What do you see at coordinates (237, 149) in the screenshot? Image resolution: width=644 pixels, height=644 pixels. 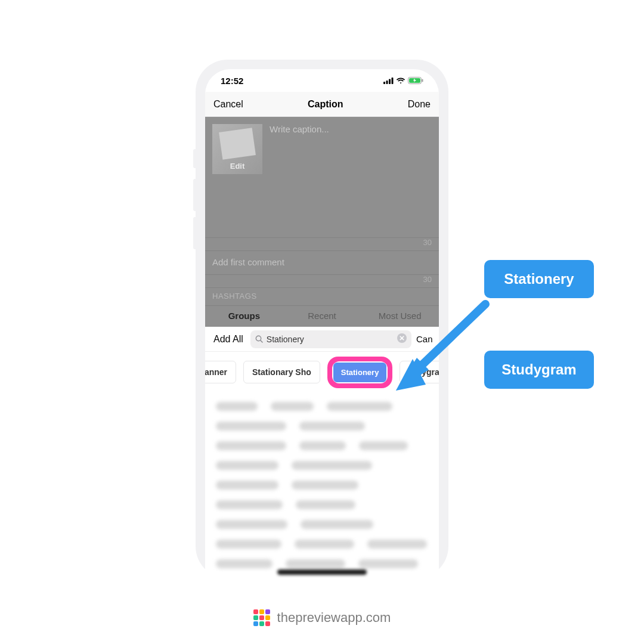 I see `post-thumbnail: Edit` at bounding box center [237, 149].